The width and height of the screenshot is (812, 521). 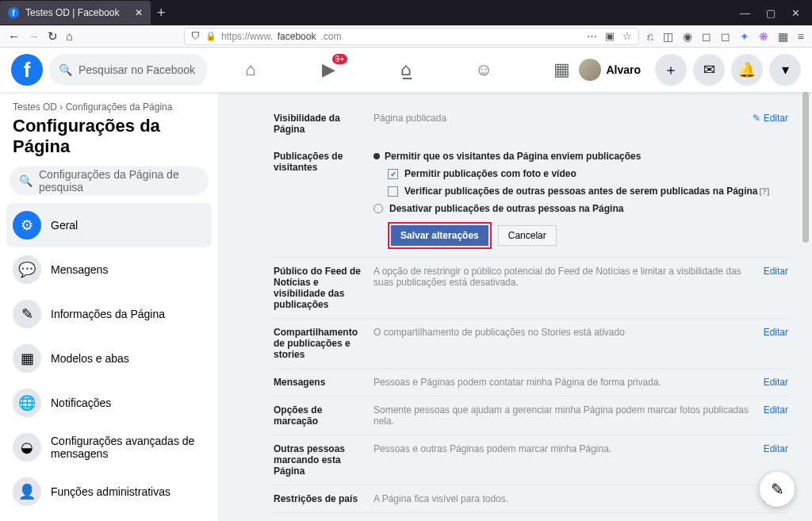 I want to click on visitor-posts-settings: Permitir que os visitantes da Página env…, so click(x=579, y=200).